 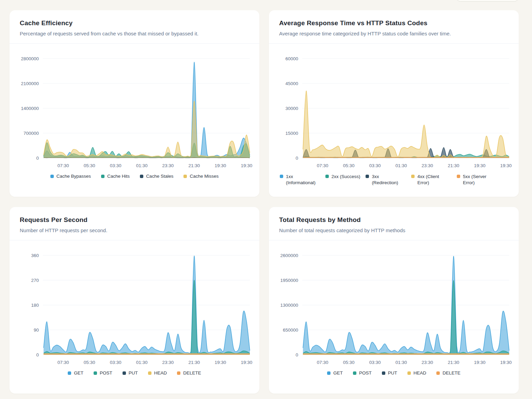 What do you see at coordinates (386, 180) in the screenshot?
I see `legend-item-3xx-redirection: 3xx (Redirection)` at bounding box center [386, 180].